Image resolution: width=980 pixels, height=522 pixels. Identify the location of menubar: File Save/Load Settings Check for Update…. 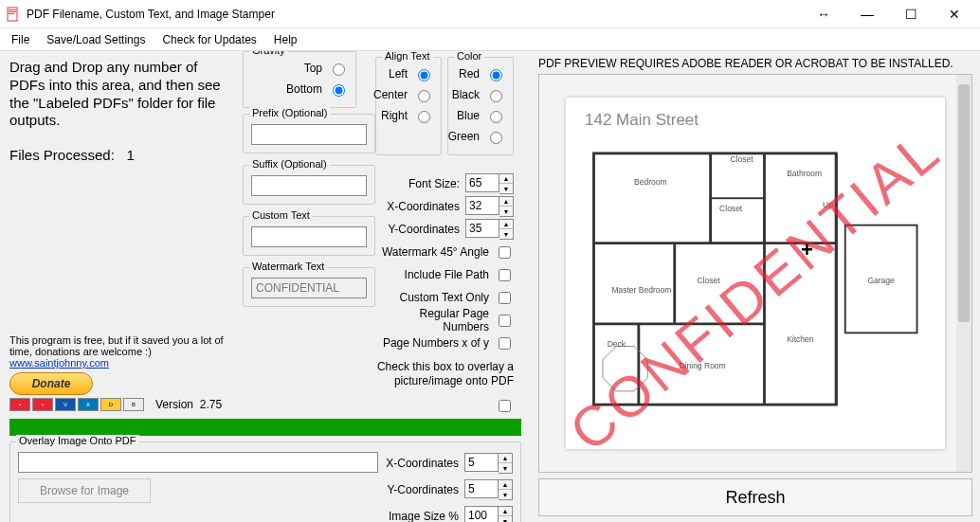
(490, 40).